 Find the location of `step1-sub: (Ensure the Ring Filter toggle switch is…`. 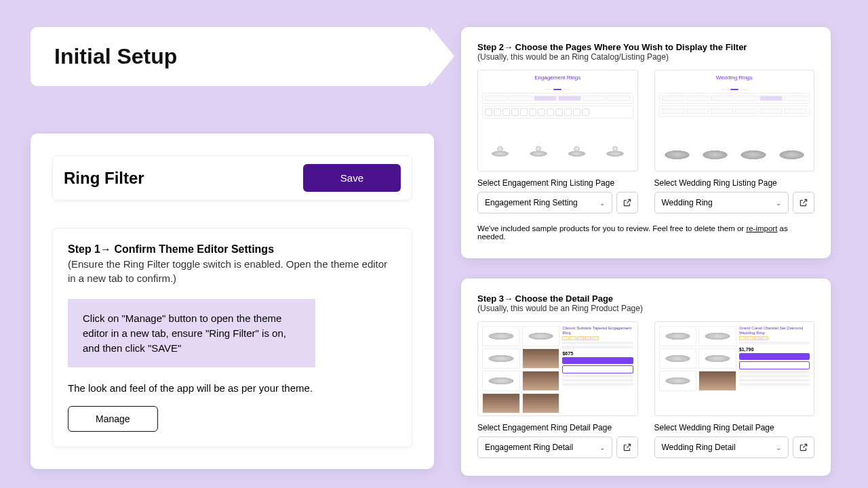

step1-sub: (Ensure the Ring Filter toggle switch is… is located at coordinates (232, 271).